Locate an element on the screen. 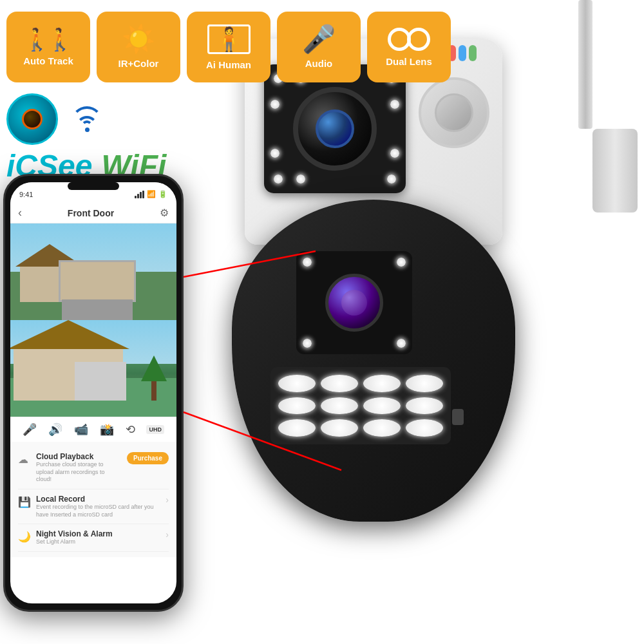  bottom-led-array is located at coordinates (361, 406).